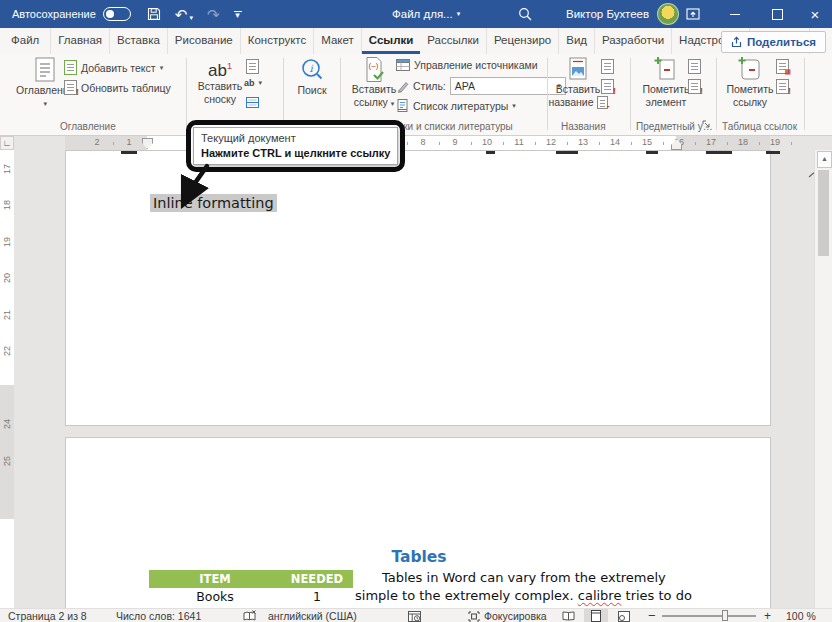 The width and height of the screenshot is (832, 622). I want to click on h-ruler-number: 10, so click(487, 142).